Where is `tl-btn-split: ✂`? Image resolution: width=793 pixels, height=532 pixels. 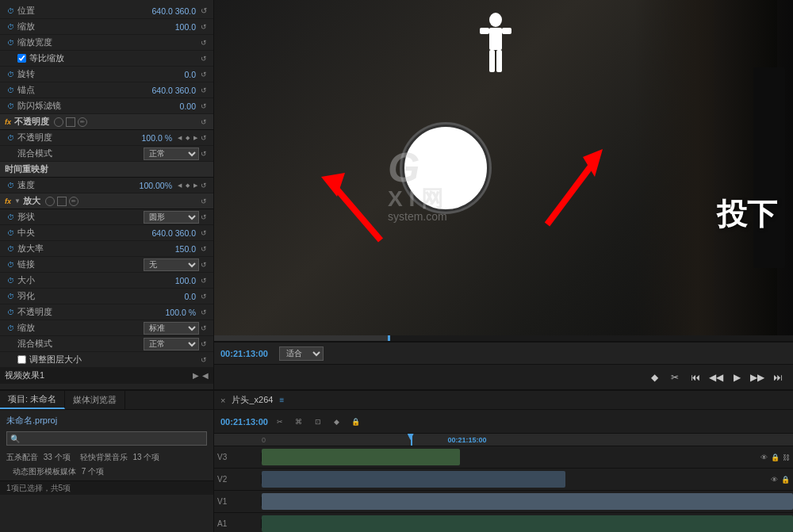
tl-btn-split: ✂ is located at coordinates (280, 422).